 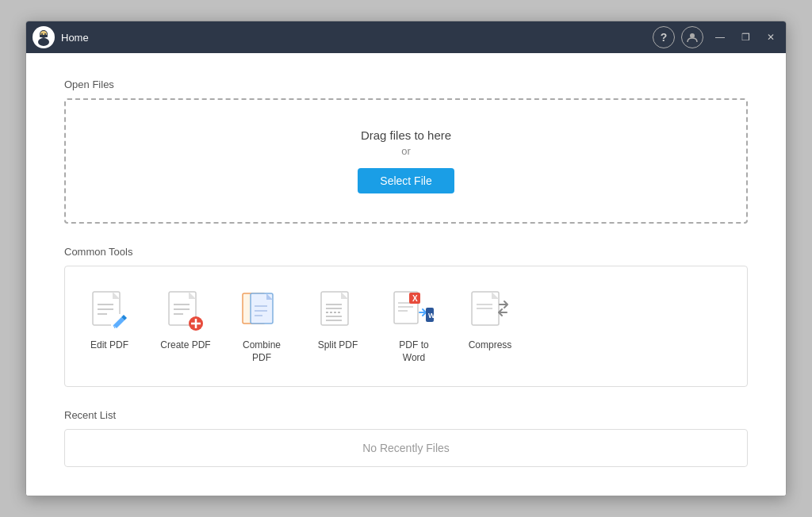 What do you see at coordinates (186, 346) in the screenshot?
I see `tool-create-pdf-label: Create PDF` at bounding box center [186, 346].